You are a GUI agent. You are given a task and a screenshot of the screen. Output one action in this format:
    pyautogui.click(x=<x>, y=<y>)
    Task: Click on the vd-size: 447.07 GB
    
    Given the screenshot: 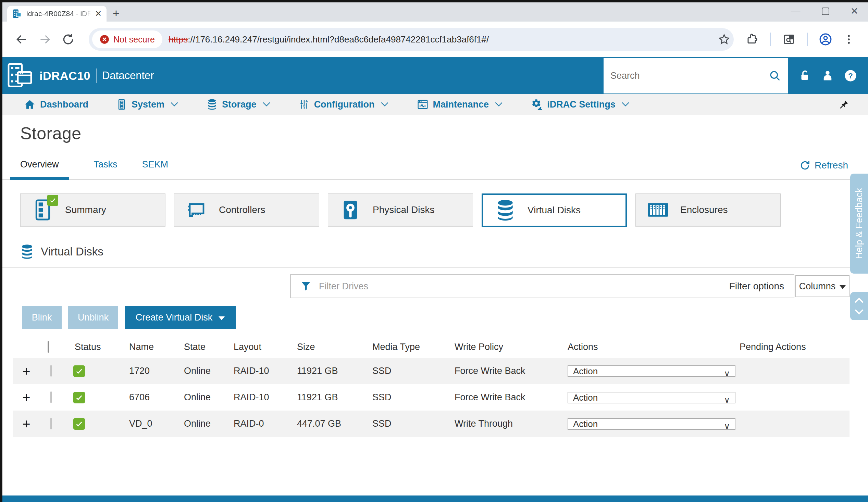 What is the action you would take?
    pyautogui.click(x=328, y=423)
    